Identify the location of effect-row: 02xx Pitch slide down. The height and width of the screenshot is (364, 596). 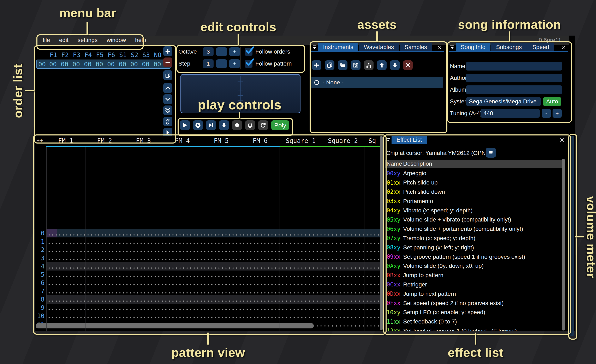
(474, 192).